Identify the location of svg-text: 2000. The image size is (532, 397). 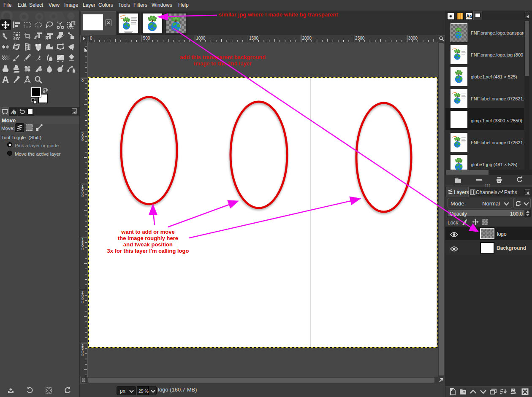
(307, 38).